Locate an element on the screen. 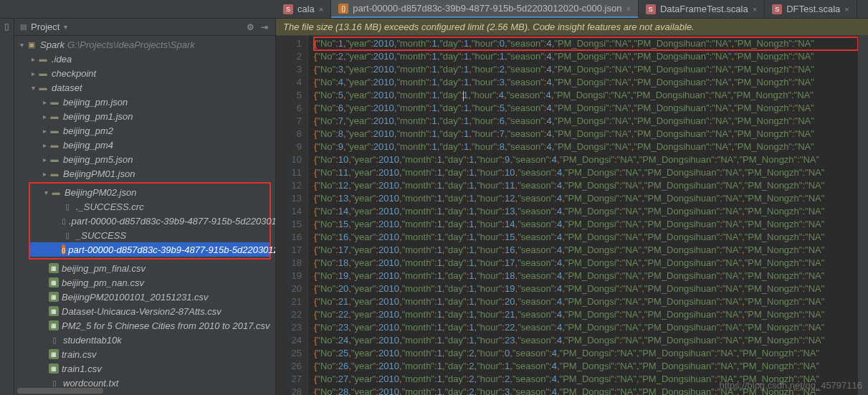 The width and height of the screenshot is (868, 395). tree-item: ▦PM2_5 for 5 Chinese Cities from 2010 to… is located at coordinates (145, 325).